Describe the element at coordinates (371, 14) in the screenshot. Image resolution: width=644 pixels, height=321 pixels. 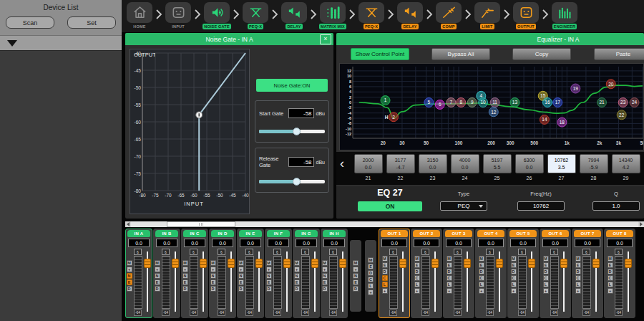
I see `nav-item-peq-x-out: PEQ-X` at that location.